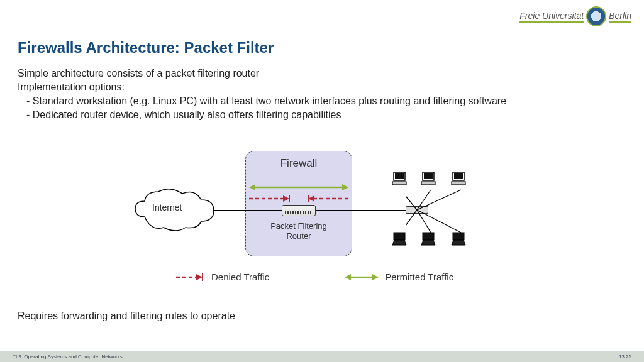 This screenshot has width=644, height=362. I want to click on legend-denied: Denied Traffic, so click(223, 277).